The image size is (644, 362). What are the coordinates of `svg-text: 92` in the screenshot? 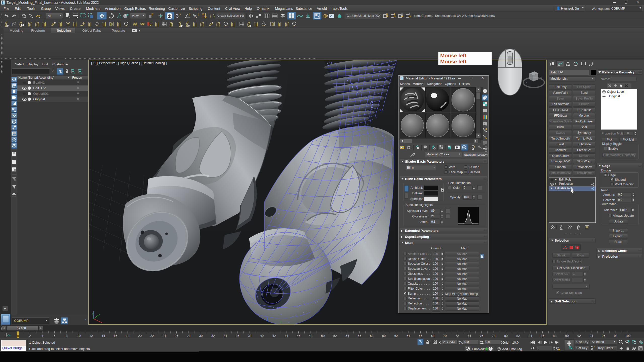 It's located at (579, 336).